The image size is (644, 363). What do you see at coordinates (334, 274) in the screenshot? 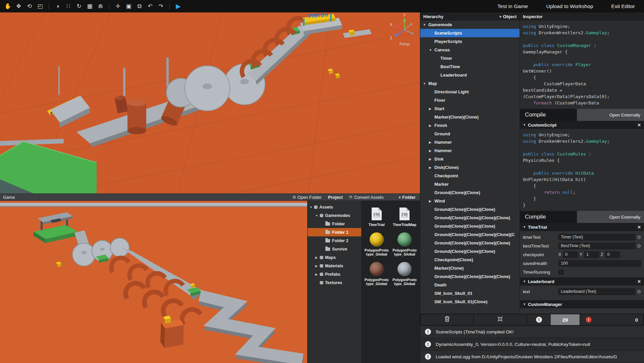
I see `project-tree-item: ▶⊞Prefabs` at bounding box center [334, 274].